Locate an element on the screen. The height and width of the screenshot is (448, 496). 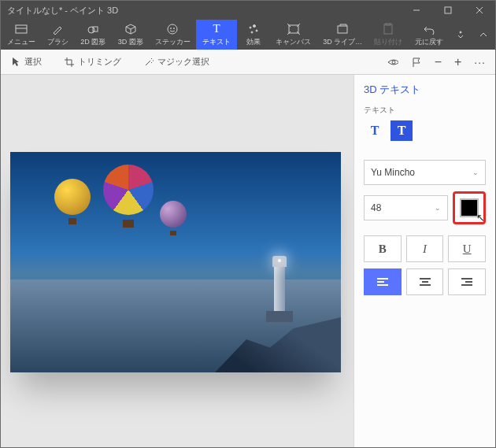
crop-tool: トリミング is located at coordinates (93, 61).